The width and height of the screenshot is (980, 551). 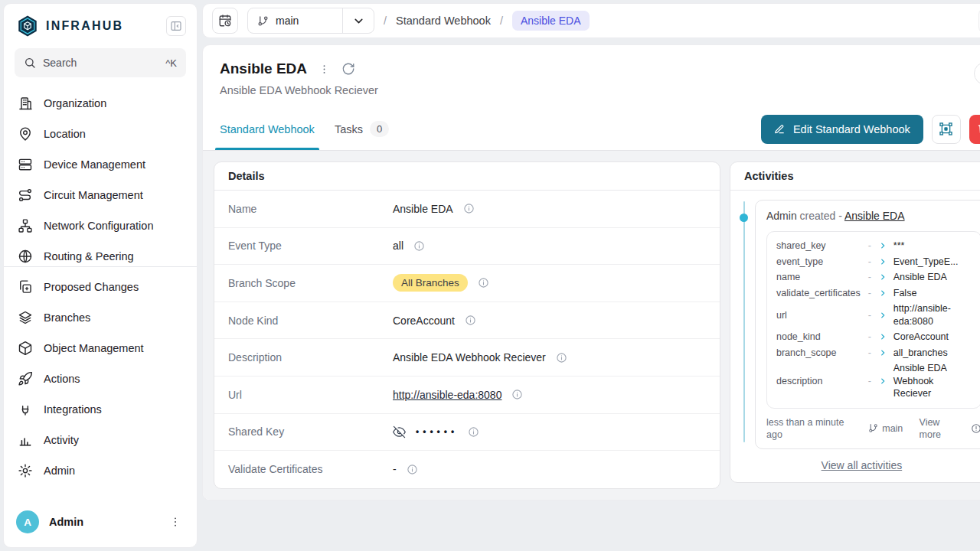 What do you see at coordinates (933, 381) in the screenshot?
I see `property-new-value: Ansible EDA Webhook Reciever` at bounding box center [933, 381].